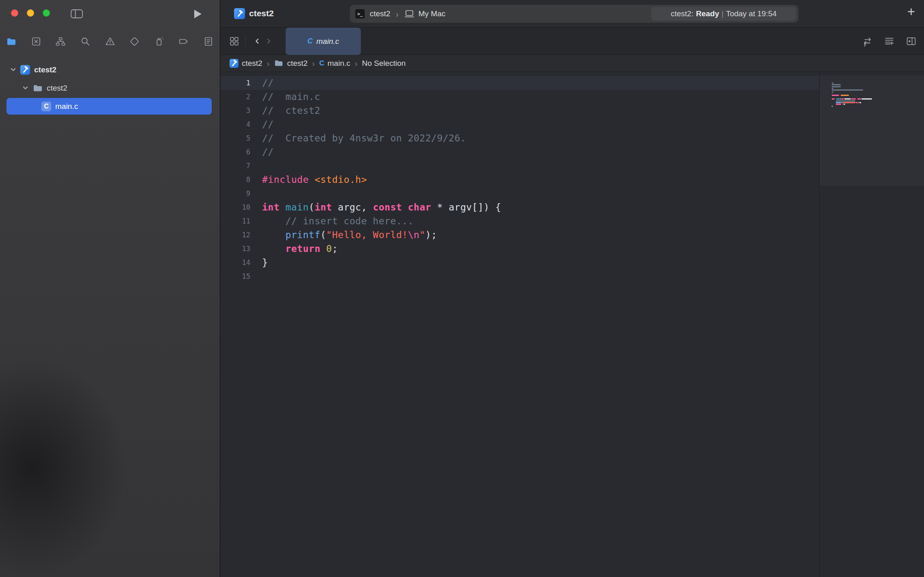 This screenshot has width=924, height=577. What do you see at coordinates (872, 325) in the screenshot?
I see `minimap` at bounding box center [872, 325].